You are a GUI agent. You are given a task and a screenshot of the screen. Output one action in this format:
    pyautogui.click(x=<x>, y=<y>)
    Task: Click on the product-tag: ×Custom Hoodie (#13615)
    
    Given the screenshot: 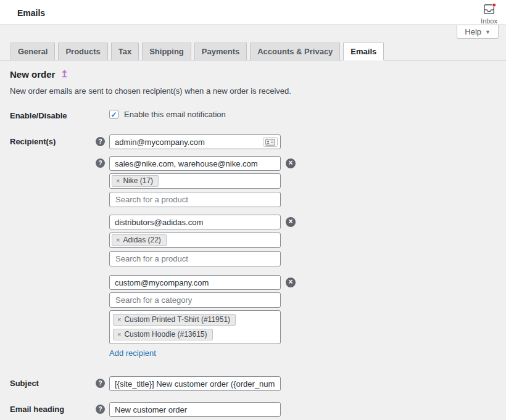 What is the action you would take?
    pyautogui.click(x=163, y=334)
    